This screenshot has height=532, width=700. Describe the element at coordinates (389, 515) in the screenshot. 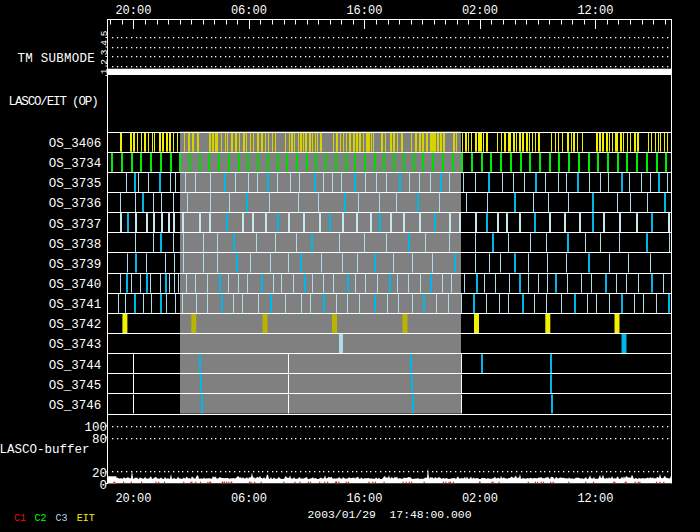

I see `svg-text: 2003/01/29 17:48:00.000` at that location.